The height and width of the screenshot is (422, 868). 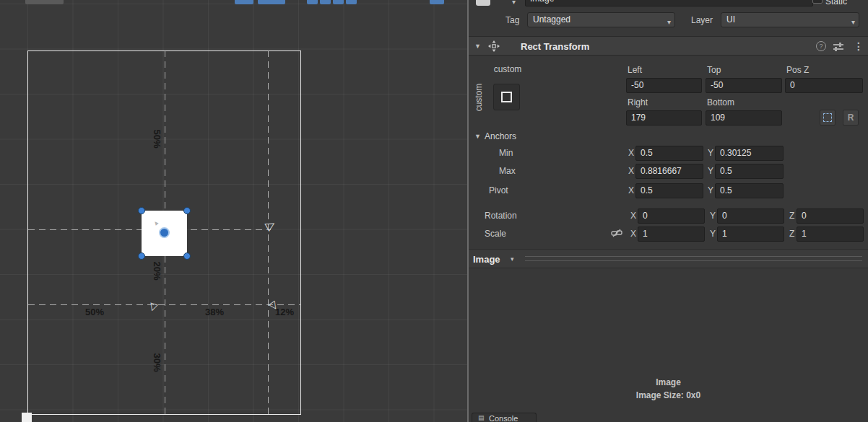 What do you see at coordinates (672, 234) in the screenshot?
I see `scale-x-input: 1` at bounding box center [672, 234].